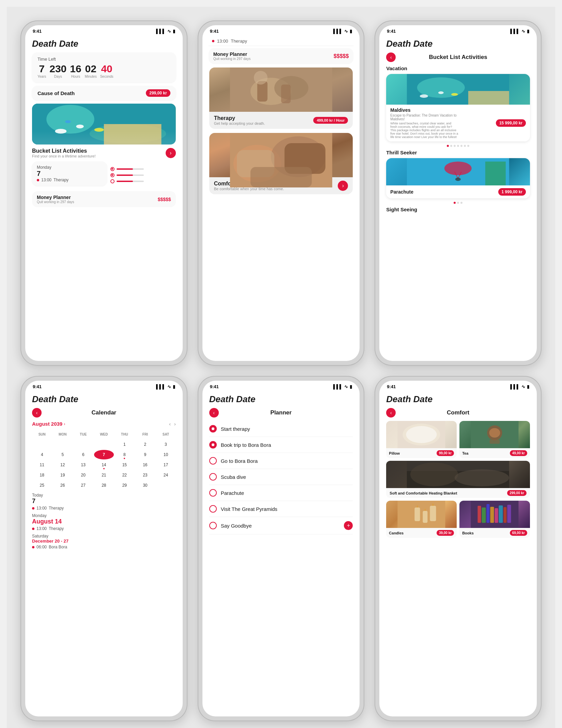  I want to click on cal-row-2: 4 5 6 7 8 9 10, so click(104, 455).